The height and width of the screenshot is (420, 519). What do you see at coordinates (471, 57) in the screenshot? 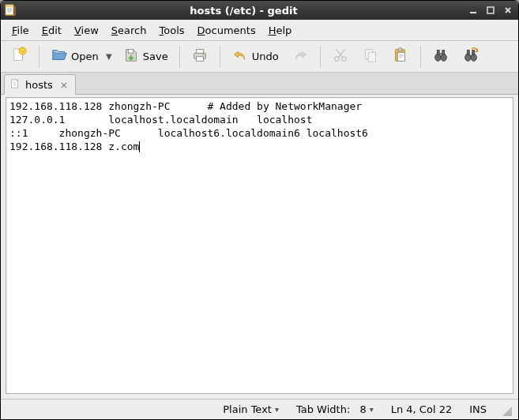
I see `find-replace-button` at bounding box center [471, 57].